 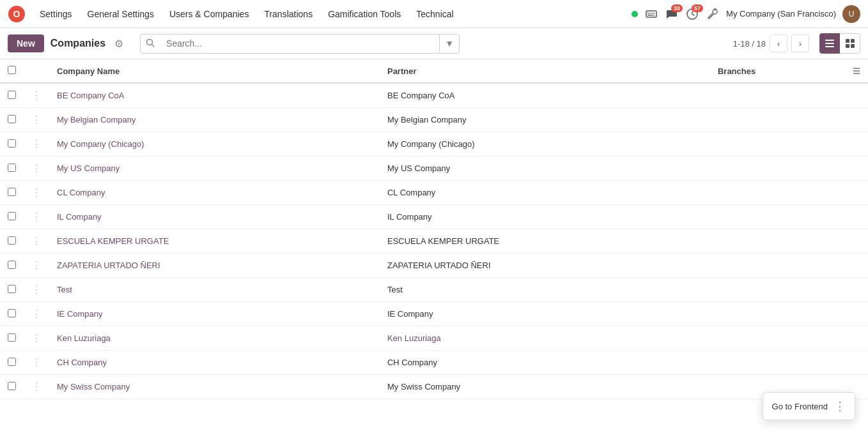 What do you see at coordinates (545, 363) in the screenshot?
I see `partner-cell: CH Company` at bounding box center [545, 363].